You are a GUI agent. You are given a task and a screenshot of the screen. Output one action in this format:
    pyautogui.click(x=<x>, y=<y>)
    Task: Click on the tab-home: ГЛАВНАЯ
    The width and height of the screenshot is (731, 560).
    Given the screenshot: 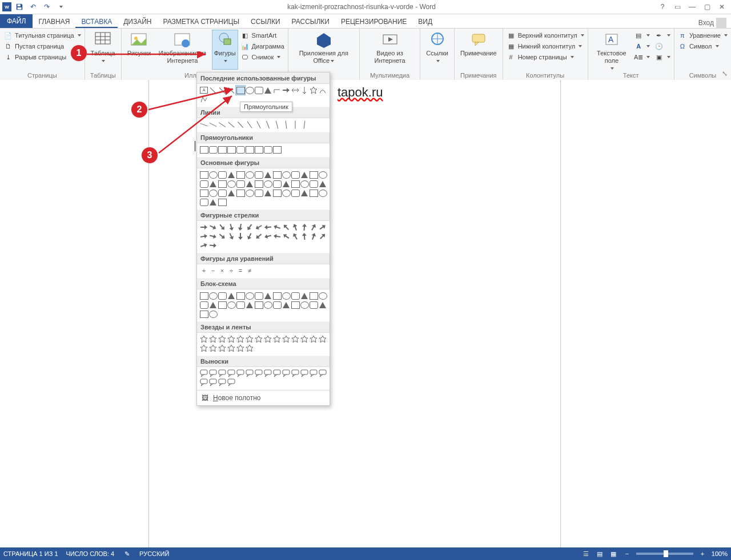 What is the action you would take?
    pyautogui.click(x=54, y=22)
    